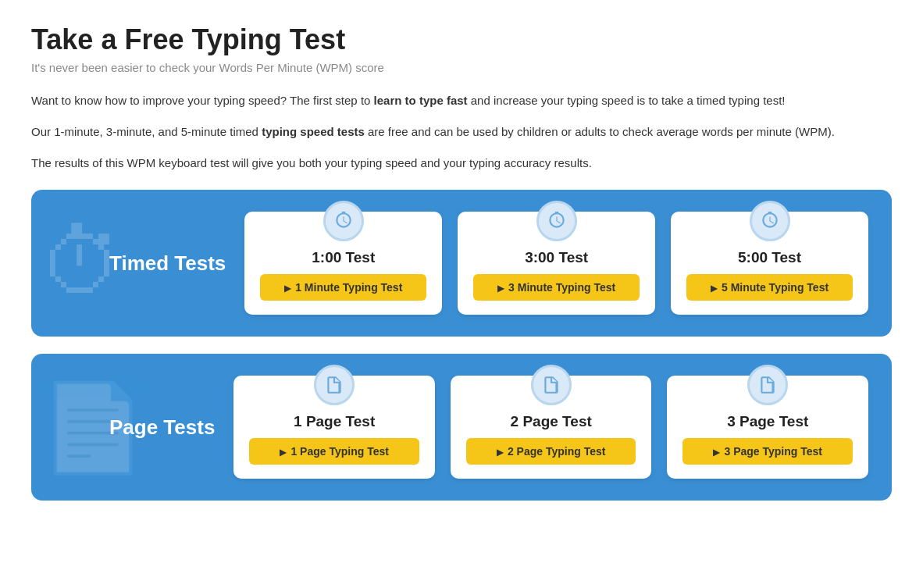 Image resolution: width=923 pixels, height=588 pixels. Describe the element at coordinates (551, 451) in the screenshot. I see `page-card-2-button: 2 Page Typing Test` at that location.